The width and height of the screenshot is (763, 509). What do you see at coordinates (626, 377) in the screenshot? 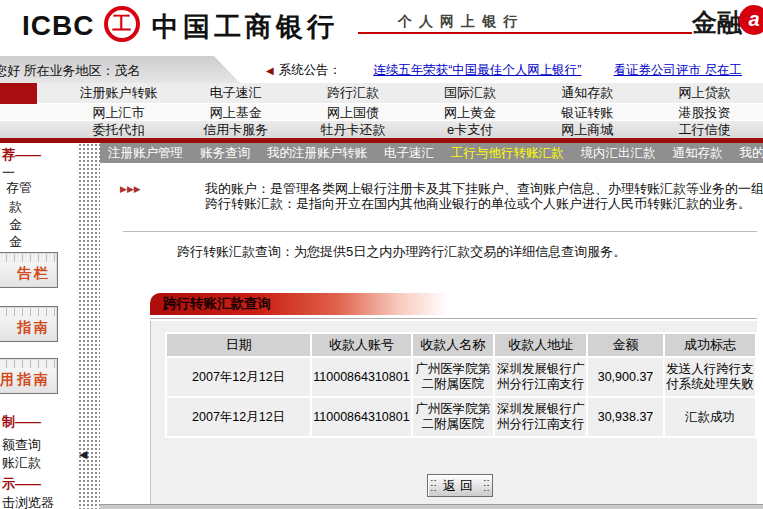
I see `cell-amount: 30,900.37` at bounding box center [626, 377].